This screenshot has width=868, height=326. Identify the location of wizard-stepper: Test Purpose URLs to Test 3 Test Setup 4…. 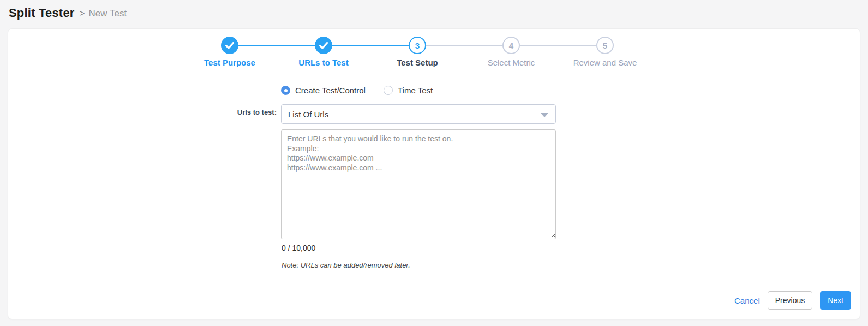
(417, 52).